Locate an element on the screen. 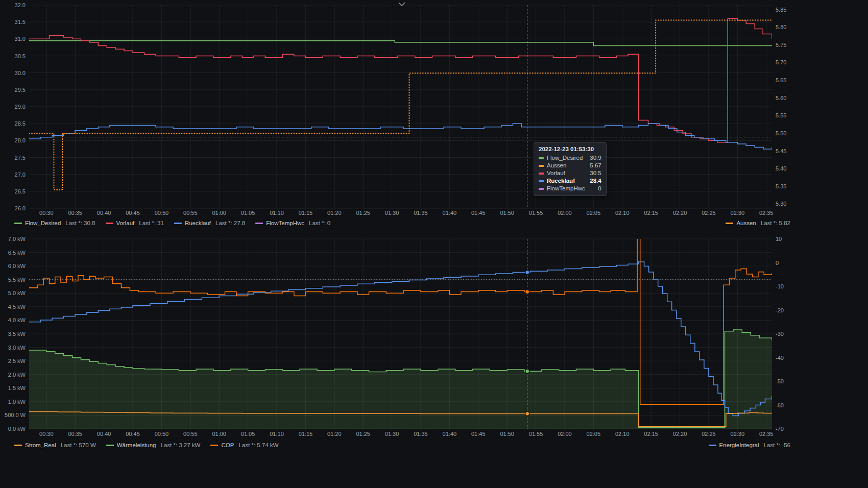 This screenshot has height=488, width=868. y-axis-tick-label: 32.0 is located at coordinates (20, 5).